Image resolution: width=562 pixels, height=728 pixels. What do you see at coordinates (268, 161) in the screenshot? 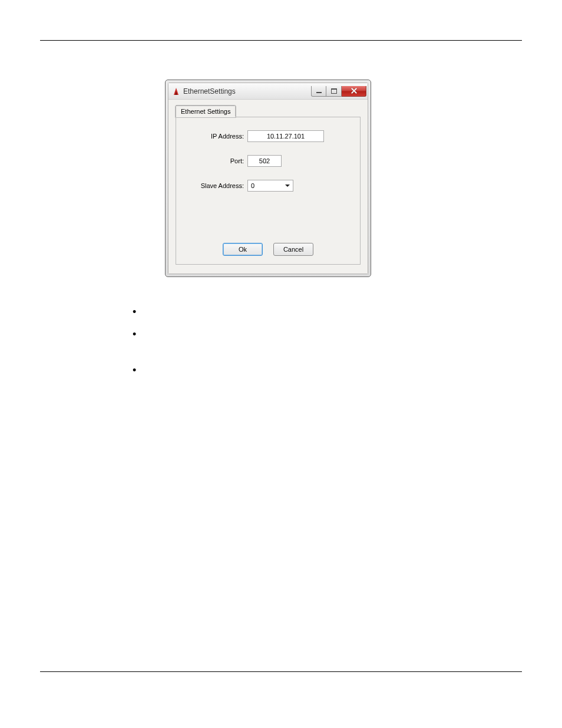
I see `row-port: Port:` at bounding box center [268, 161].